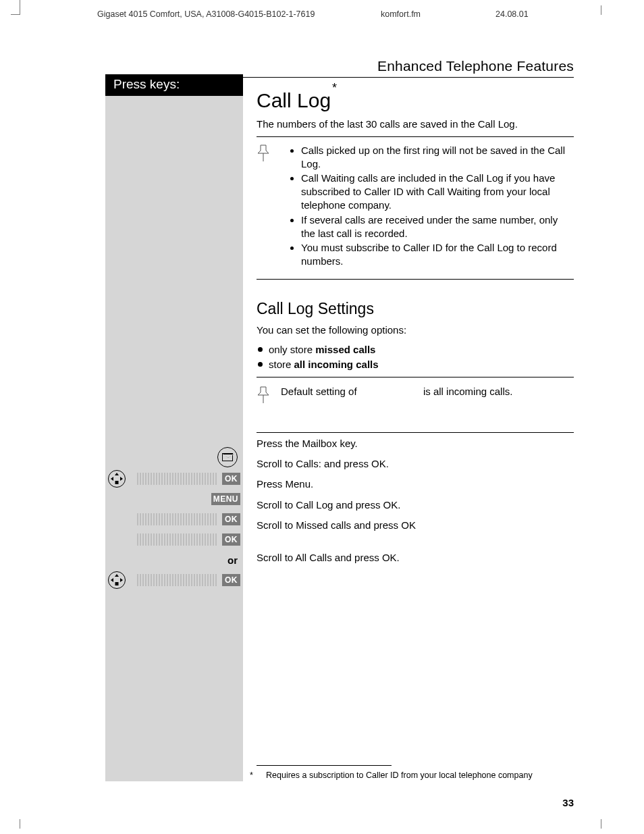 This screenshot has height=834, width=644. Describe the element at coordinates (415, 505) in the screenshot. I see `step-text: Scroll to Call Log and press OK.` at that location.